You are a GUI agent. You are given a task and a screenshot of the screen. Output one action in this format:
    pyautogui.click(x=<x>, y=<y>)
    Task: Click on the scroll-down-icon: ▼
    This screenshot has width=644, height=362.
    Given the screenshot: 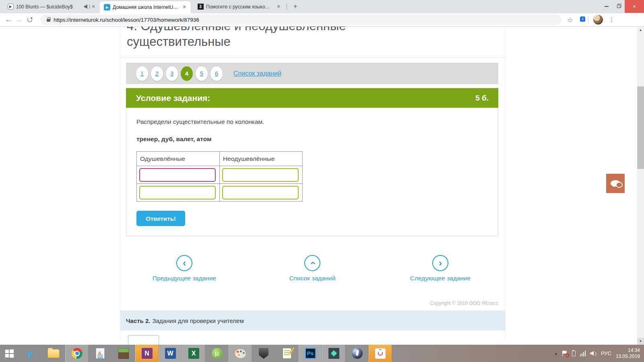 What is the action you would take?
    pyautogui.click(x=641, y=341)
    